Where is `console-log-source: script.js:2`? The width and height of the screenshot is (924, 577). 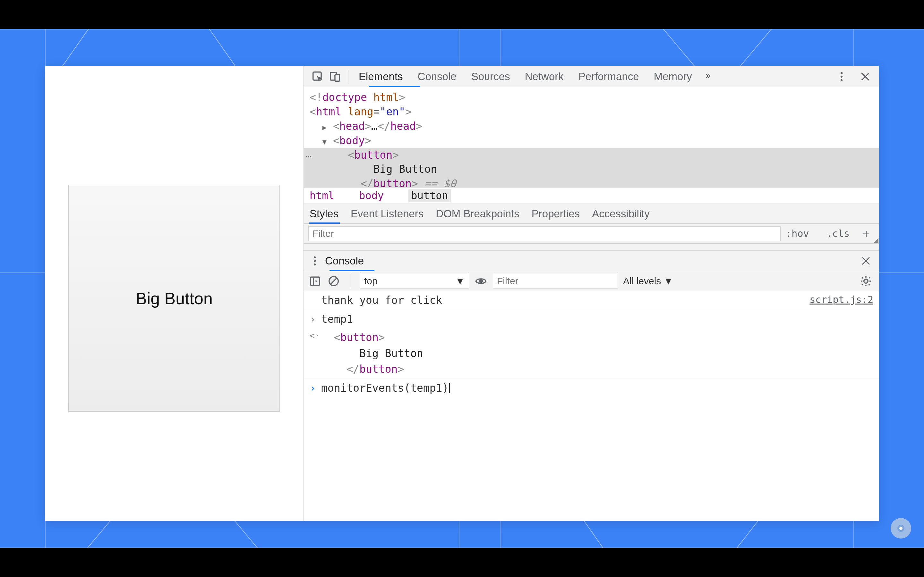 console-log-source: script.js:2 is located at coordinates (842, 300).